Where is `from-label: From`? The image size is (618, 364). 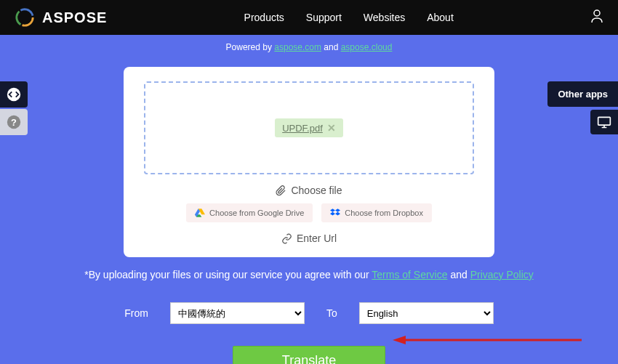
from-label: From is located at coordinates (137, 313).